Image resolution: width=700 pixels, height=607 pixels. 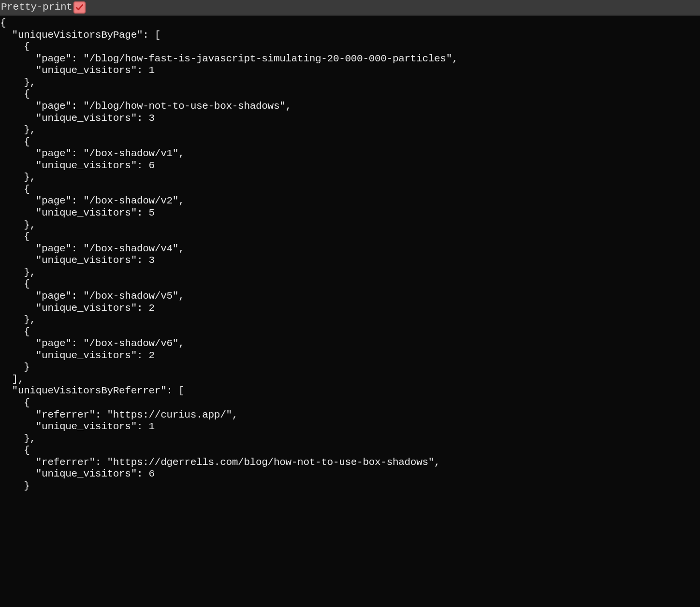 What do you see at coordinates (37, 8) in the screenshot?
I see `pretty-print-label: Pretty-print` at bounding box center [37, 8].